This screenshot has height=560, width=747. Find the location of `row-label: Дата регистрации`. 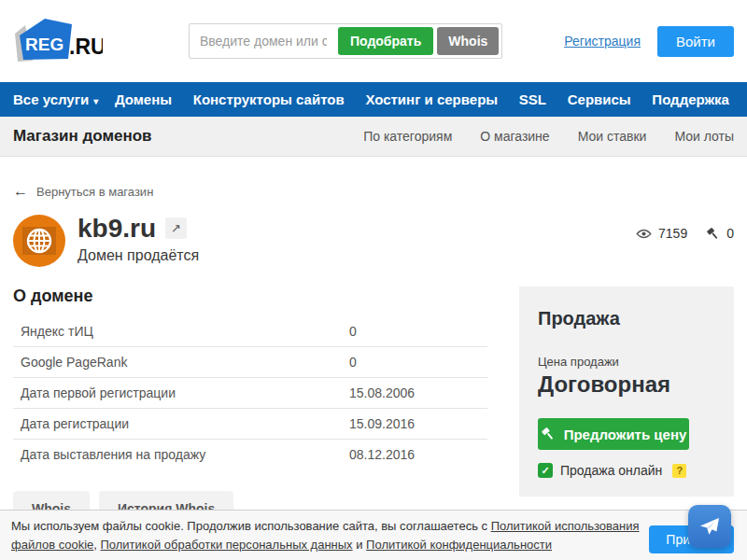

row-label: Дата регистрации is located at coordinates (185, 424).